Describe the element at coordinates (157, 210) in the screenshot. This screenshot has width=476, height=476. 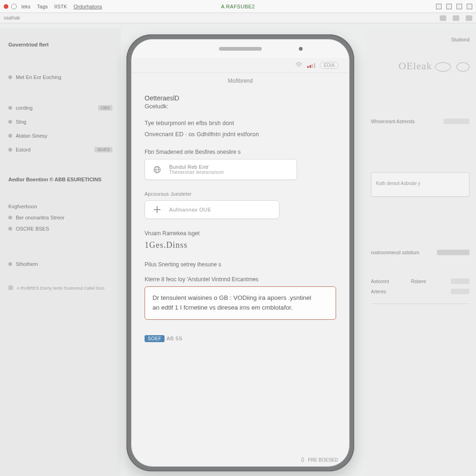
I see `plus-icon` at that location.